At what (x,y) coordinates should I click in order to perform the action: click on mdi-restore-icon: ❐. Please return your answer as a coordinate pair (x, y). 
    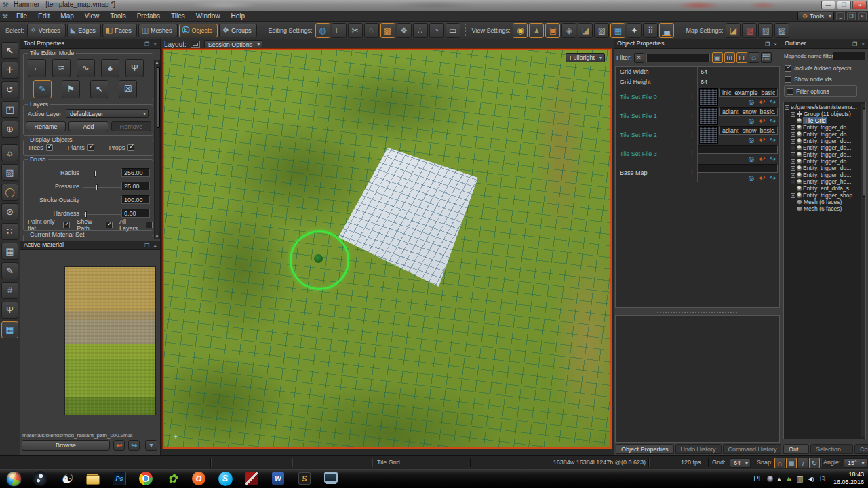
    Looking at the image, I should click on (852, 16).